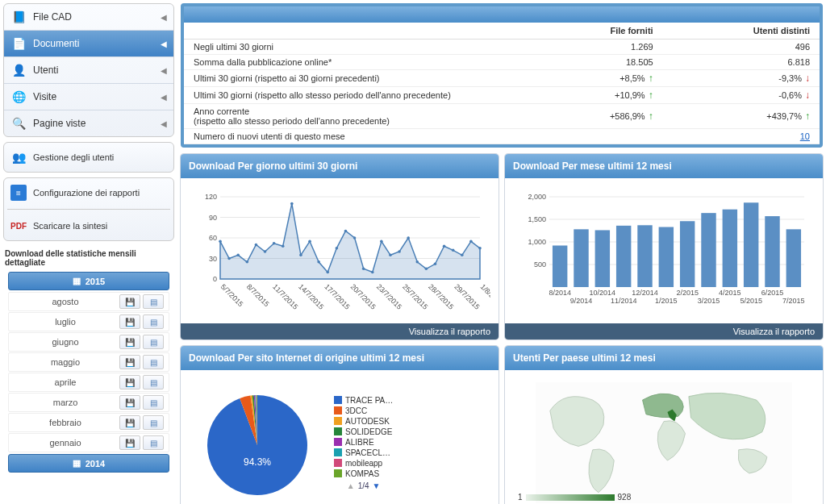  What do you see at coordinates (89, 281) in the screenshot?
I see `year-2015-button: ▦ 2015` at bounding box center [89, 281].